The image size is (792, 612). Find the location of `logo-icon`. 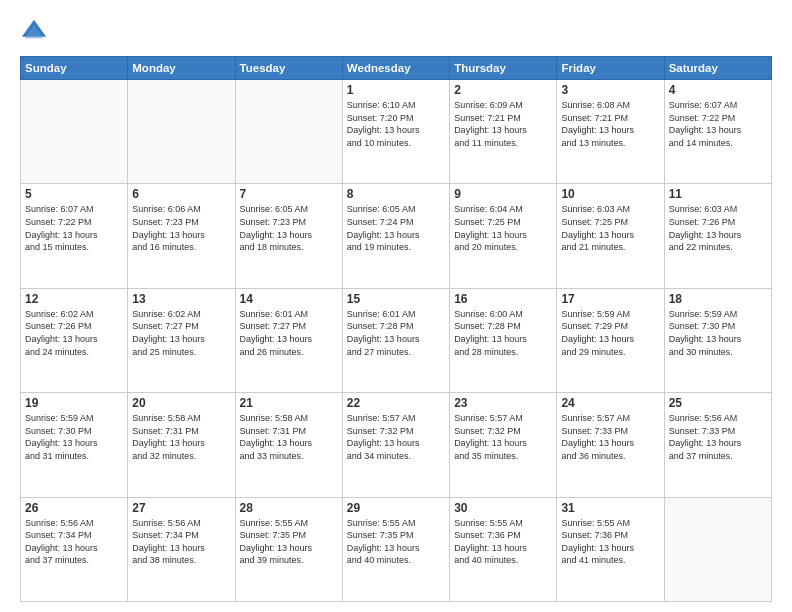

logo-icon is located at coordinates (34, 32).